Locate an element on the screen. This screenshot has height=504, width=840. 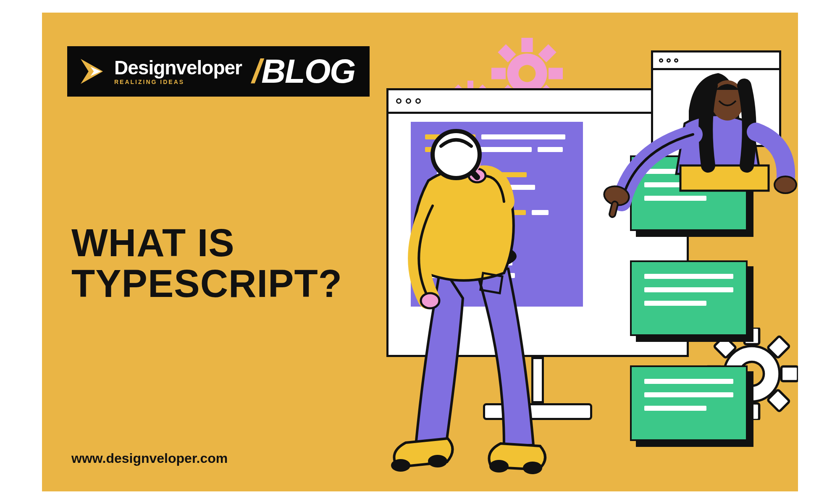
headline-line-2: TYPESCRIPT? is located at coordinates (207, 284).